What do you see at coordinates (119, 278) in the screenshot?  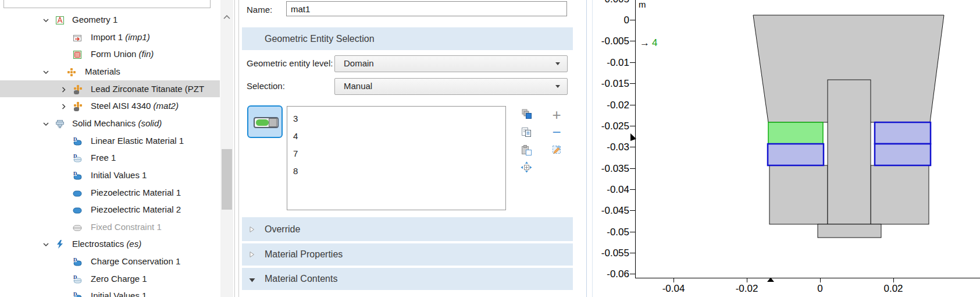 I see `tree-item-label: Zero Charge 1` at bounding box center [119, 278].